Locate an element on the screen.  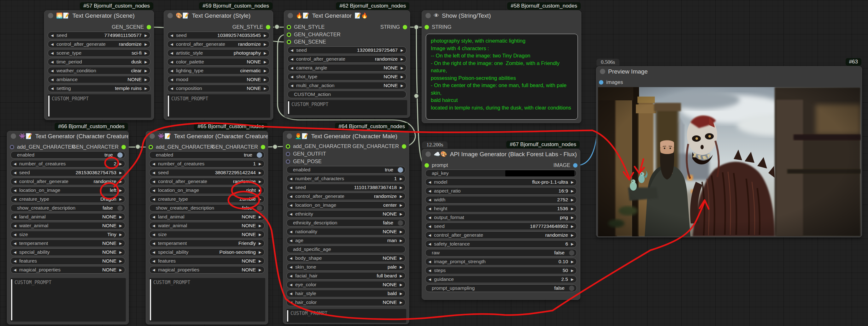
widget-ethnicity_description: ethnicity_descriptionfalse is located at coordinates (346, 223).